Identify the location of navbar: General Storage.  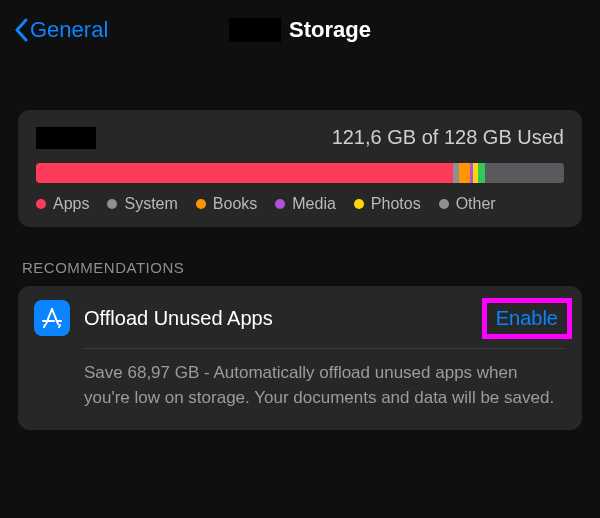
(300, 30).